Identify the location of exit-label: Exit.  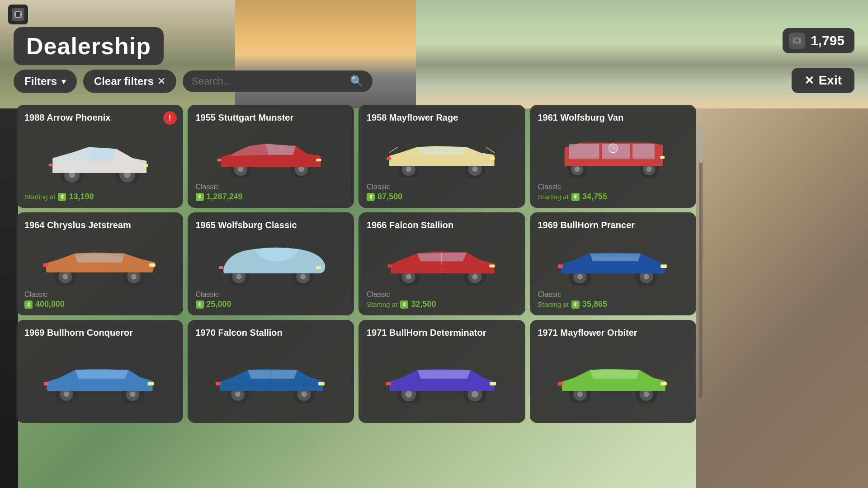
(830, 80).